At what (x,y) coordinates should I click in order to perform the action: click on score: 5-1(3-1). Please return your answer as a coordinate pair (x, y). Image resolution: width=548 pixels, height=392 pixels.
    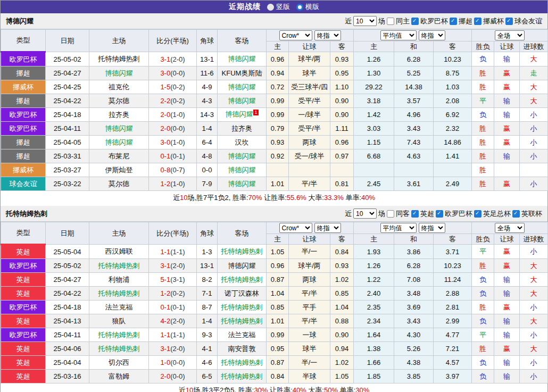
    Looking at the image, I should click on (173, 280).